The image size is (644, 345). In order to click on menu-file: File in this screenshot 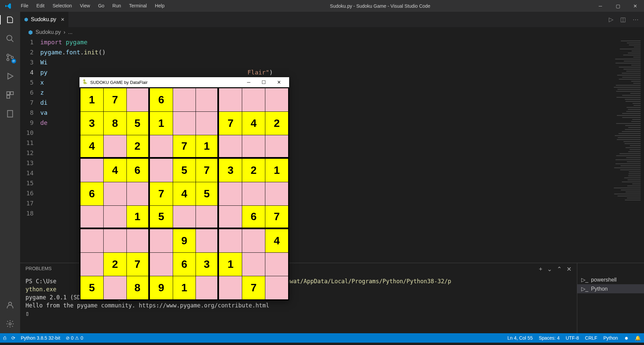, I will do `click(25, 6)`.